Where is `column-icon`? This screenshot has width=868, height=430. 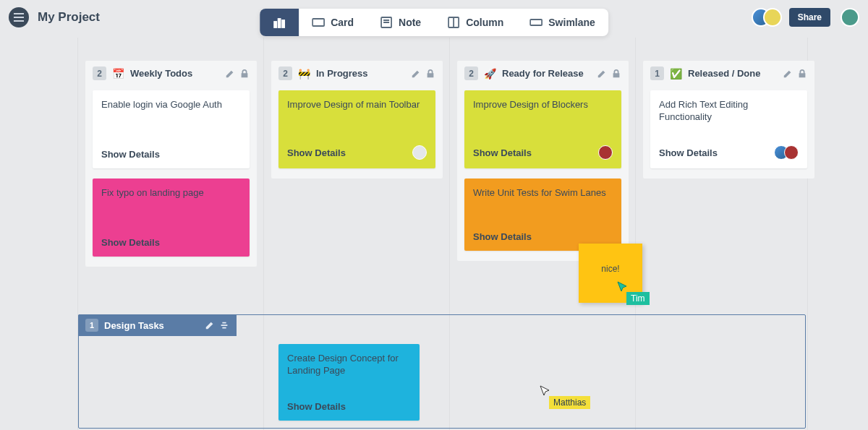 column-icon is located at coordinates (454, 22).